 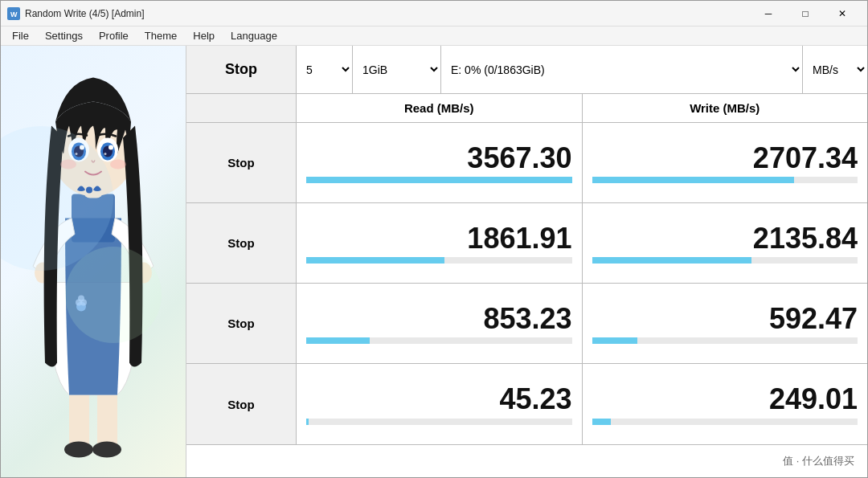 What do you see at coordinates (440, 243) in the screenshot?
I see `read-cell-1: 1861.91` at bounding box center [440, 243].